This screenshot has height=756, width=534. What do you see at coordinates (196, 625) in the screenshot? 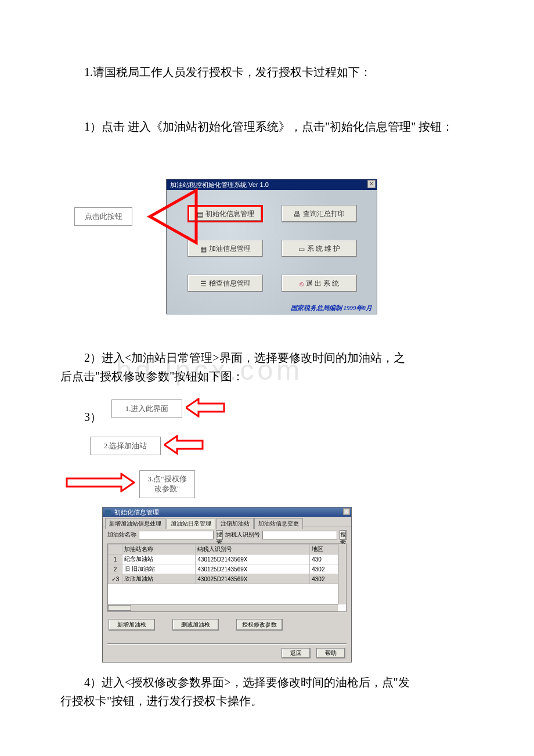
I see `remove-gas-gun-button: 删减加油枪` at bounding box center [196, 625].